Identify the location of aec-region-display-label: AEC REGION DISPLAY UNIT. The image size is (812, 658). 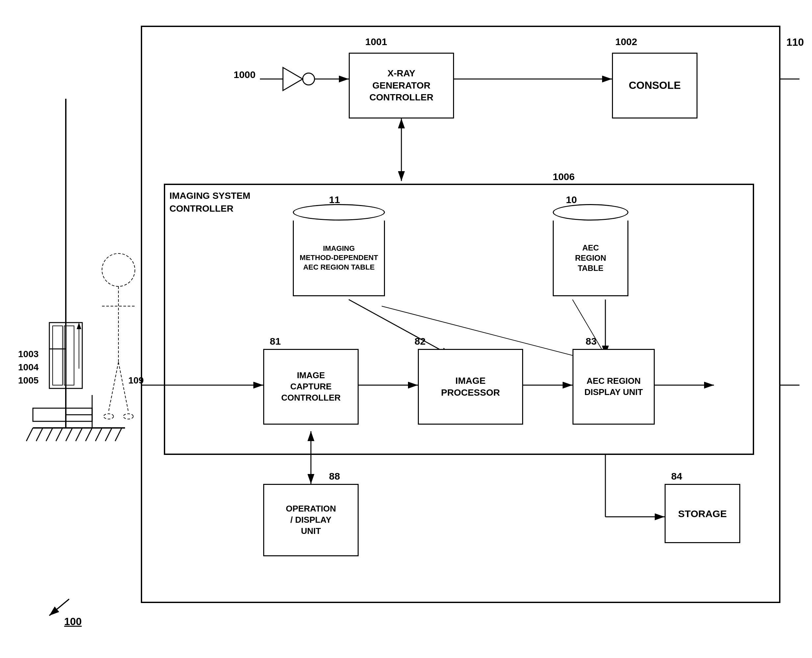
(614, 387).